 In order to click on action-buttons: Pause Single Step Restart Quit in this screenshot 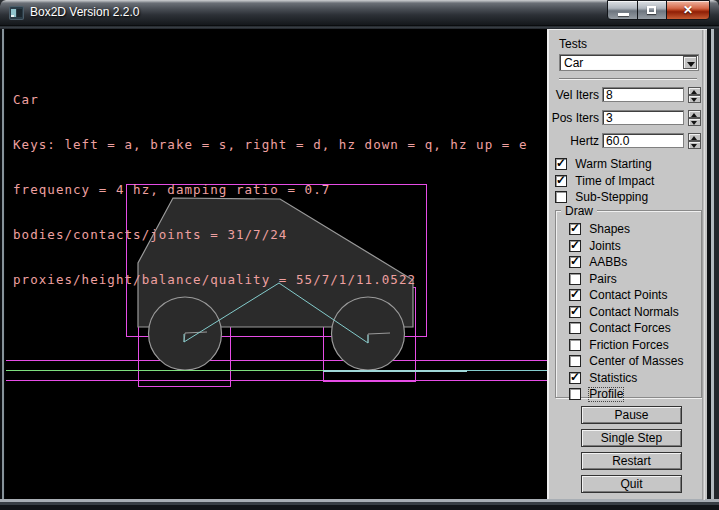, I will do `click(632, 452)`.